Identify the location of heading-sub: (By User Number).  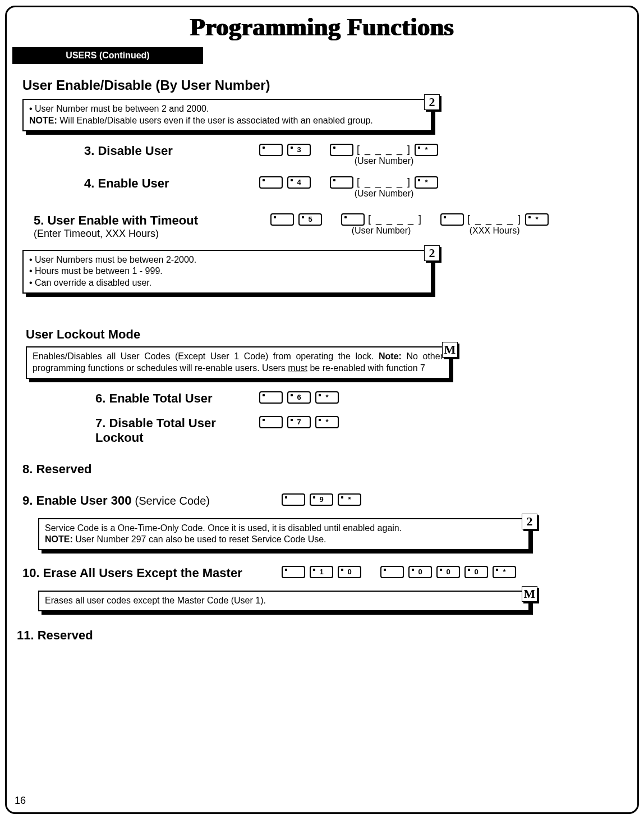
(213, 85).